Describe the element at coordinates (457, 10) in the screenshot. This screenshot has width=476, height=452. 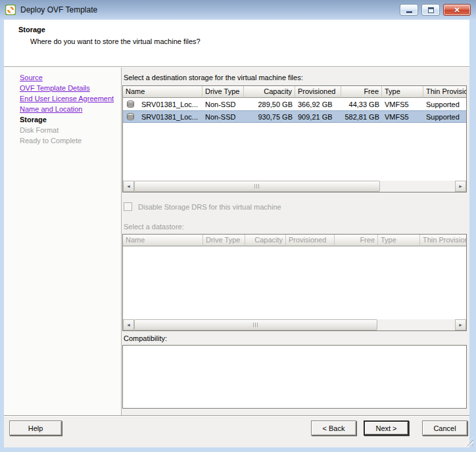
I see `close-button: ✕` at that location.